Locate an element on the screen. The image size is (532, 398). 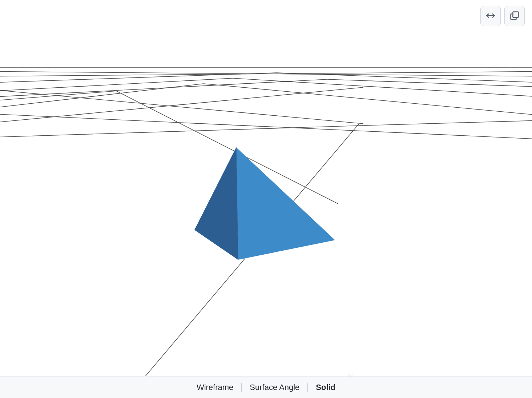
viewport-toolbar is located at coordinates (503, 16).